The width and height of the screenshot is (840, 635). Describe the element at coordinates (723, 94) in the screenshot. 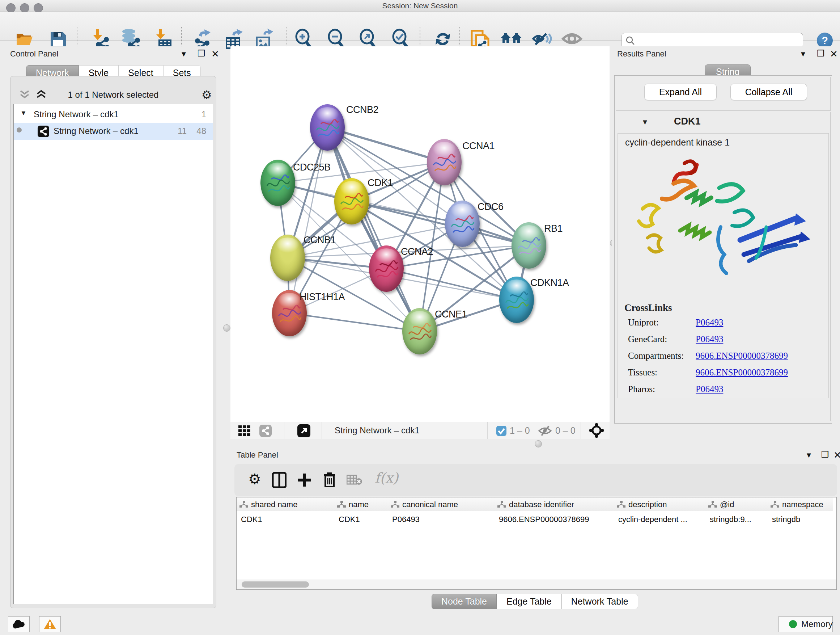

I see `expand-collapse-box: Expand All Collapse All` at that location.